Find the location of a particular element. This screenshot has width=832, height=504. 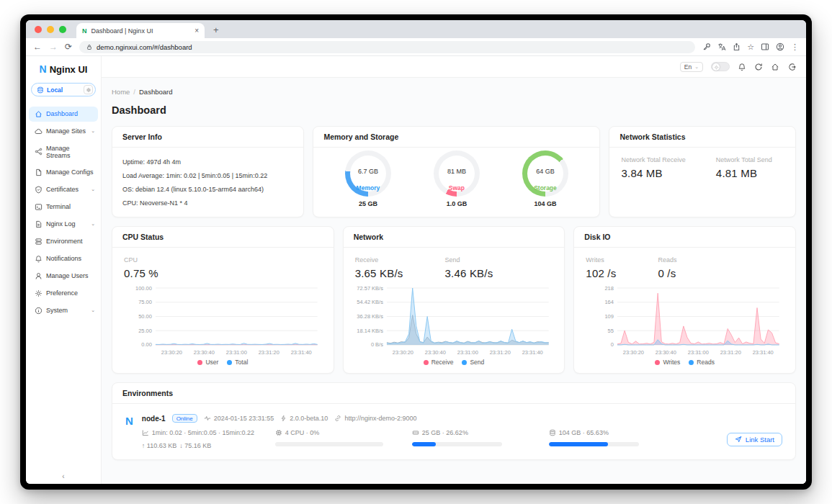

sidebar-item-preference: Preference is located at coordinates (63, 294).